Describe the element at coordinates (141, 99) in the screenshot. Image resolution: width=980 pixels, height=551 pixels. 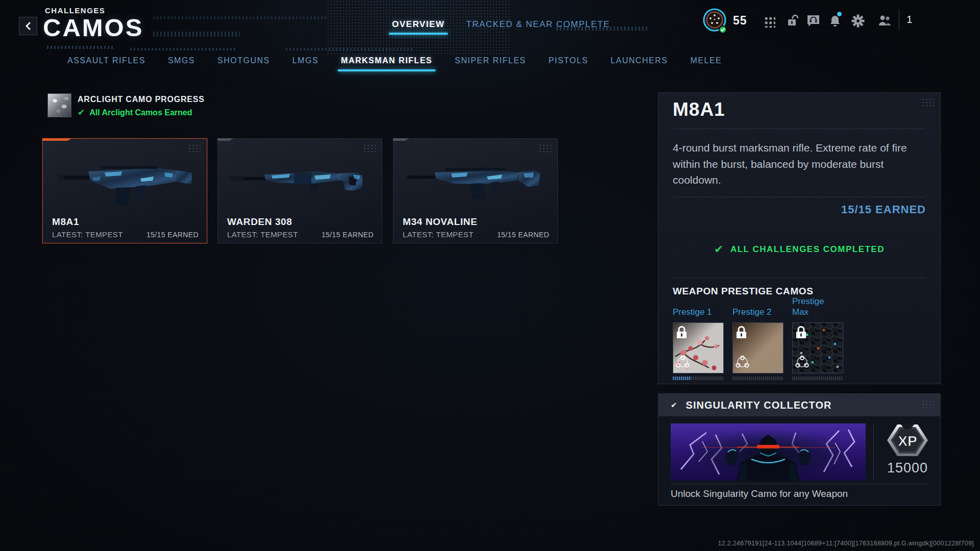
I see `arclight-progress-title: ARCLIGHT CAMO PROGRESS` at that location.